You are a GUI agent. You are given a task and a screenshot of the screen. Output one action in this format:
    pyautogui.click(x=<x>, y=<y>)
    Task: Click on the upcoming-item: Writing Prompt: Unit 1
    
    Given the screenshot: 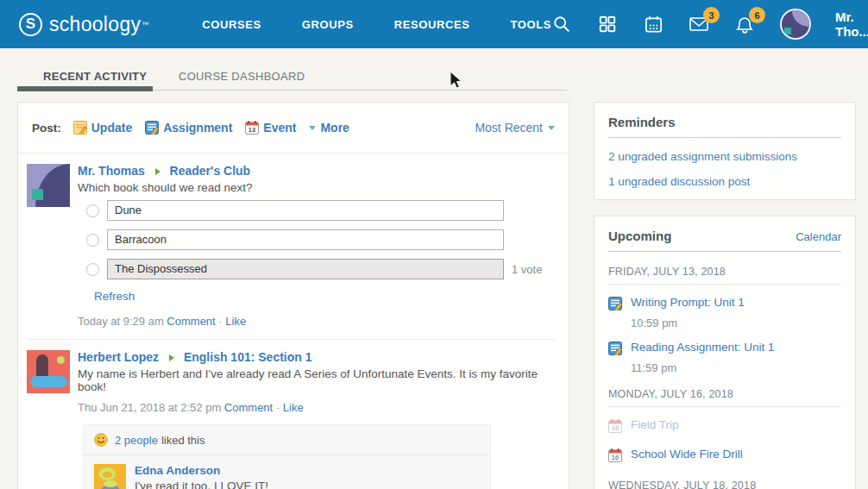 What is the action you would take?
    pyautogui.click(x=725, y=305)
    